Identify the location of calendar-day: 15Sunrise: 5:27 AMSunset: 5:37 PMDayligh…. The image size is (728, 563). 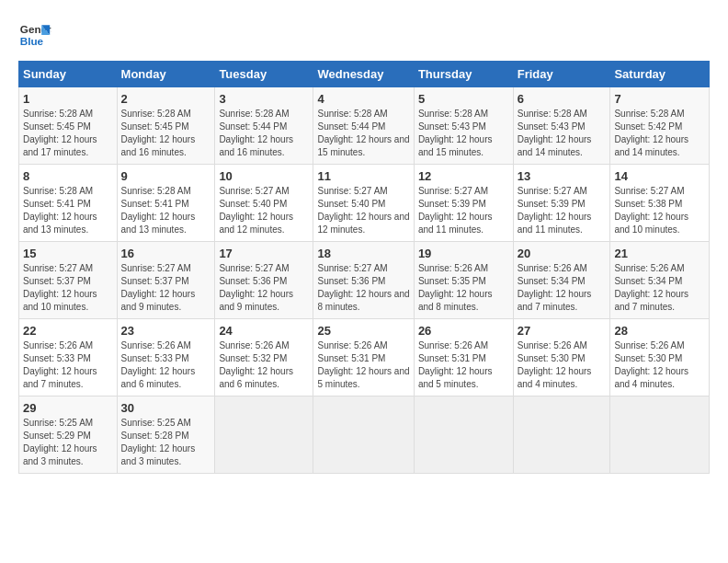
(68, 281).